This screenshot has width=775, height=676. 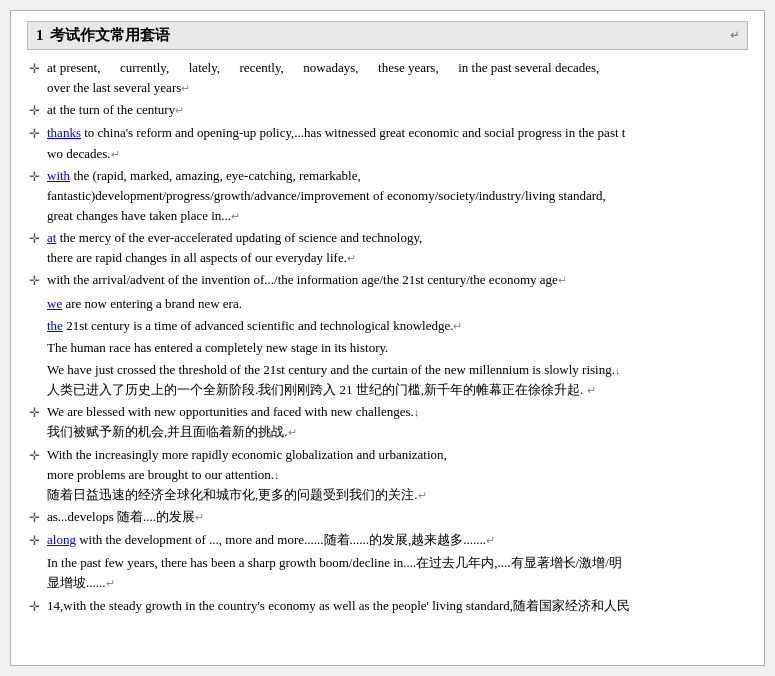 What do you see at coordinates (388, 143) in the screenshot?
I see `entry-3: ✛ thanks to china's reform and opening-u…` at bounding box center [388, 143].